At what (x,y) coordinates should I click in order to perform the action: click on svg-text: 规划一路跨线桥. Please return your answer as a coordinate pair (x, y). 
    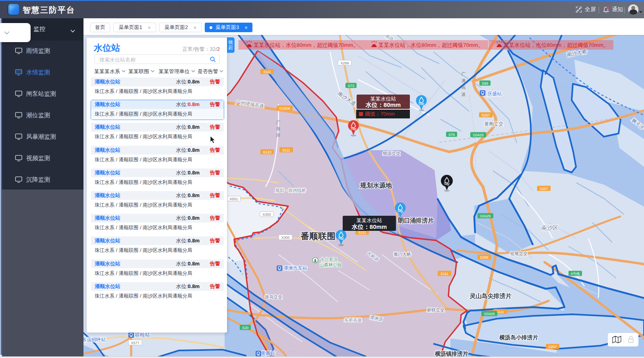
    Looking at the image, I should click on (291, 190).